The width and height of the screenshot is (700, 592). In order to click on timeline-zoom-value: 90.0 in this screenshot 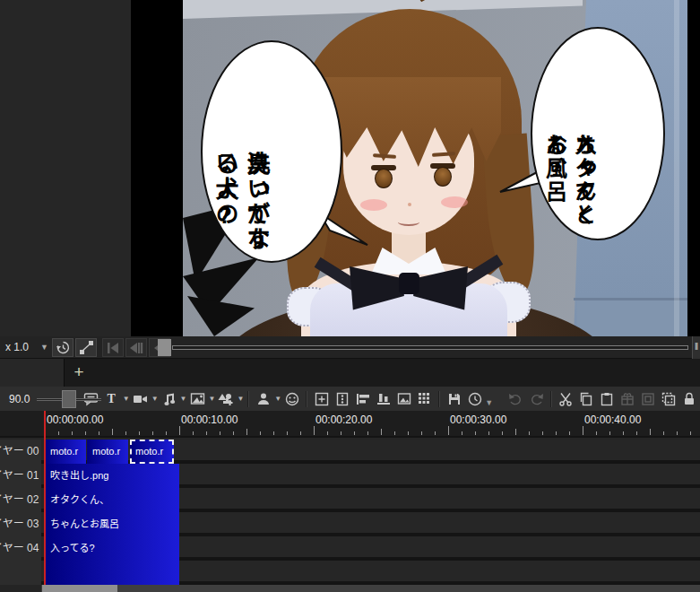, I will do `click(20, 399)`.